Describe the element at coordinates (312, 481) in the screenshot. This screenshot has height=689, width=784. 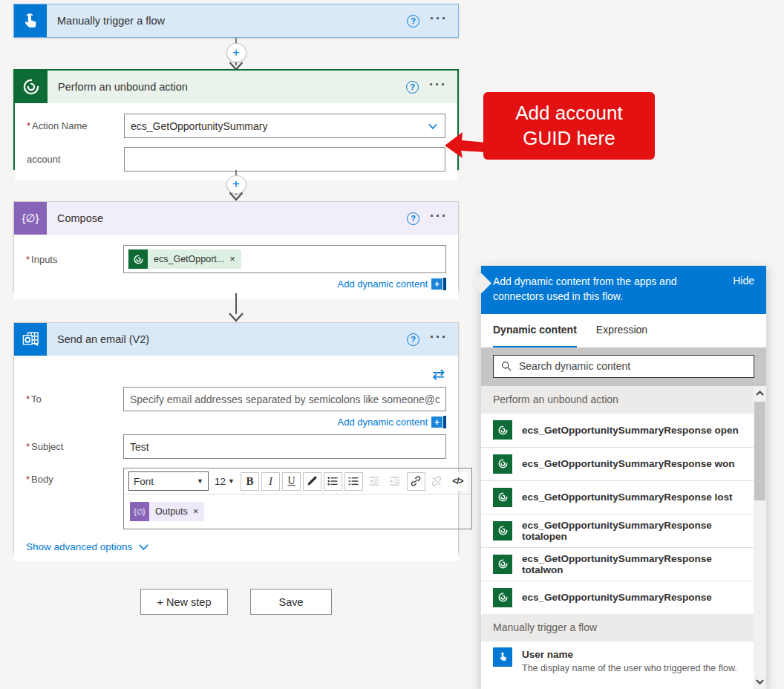
I see `text-color-icon` at that location.